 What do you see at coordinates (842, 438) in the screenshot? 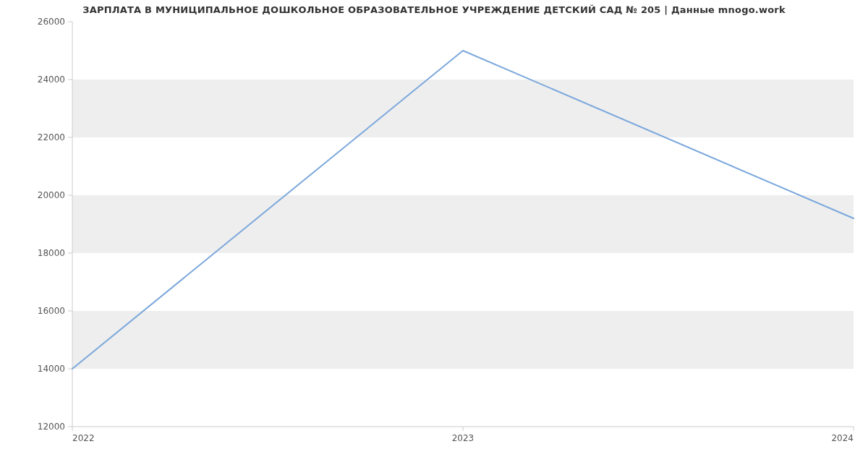
I see `x-tick-label: 2024` at bounding box center [842, 438].